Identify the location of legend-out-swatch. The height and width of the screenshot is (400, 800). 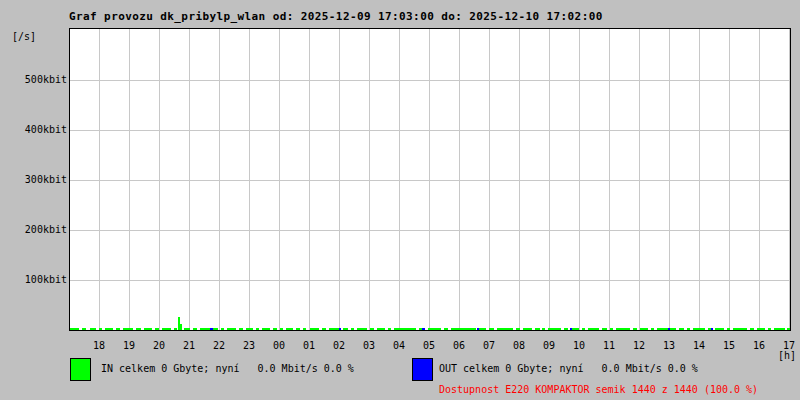
(422, 370).